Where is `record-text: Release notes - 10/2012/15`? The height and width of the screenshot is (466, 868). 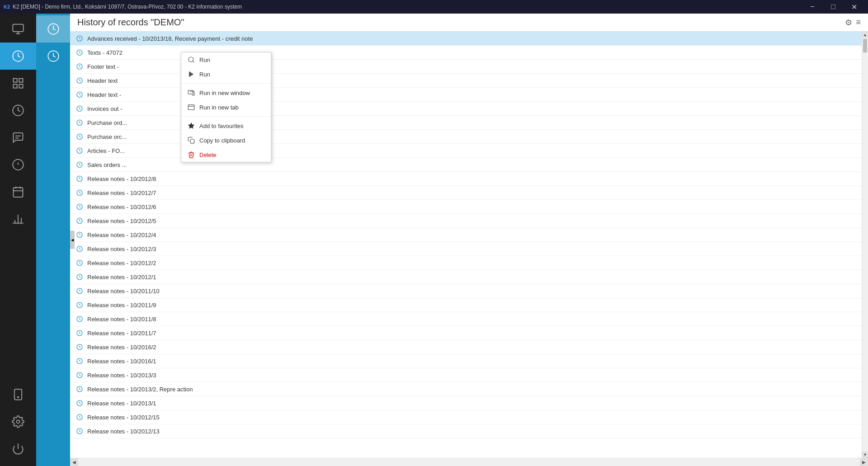 record-text: Release notes - 10/2012/15 is located at coordinates (123, 417).